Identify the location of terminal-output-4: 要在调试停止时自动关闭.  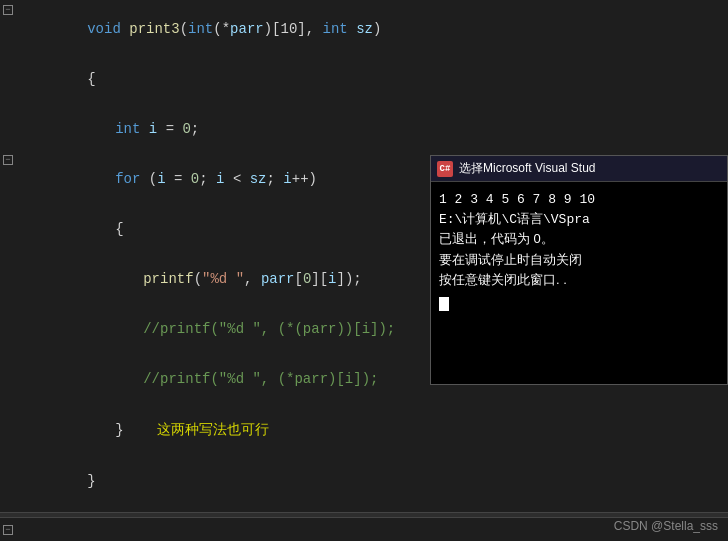
(579, 260).